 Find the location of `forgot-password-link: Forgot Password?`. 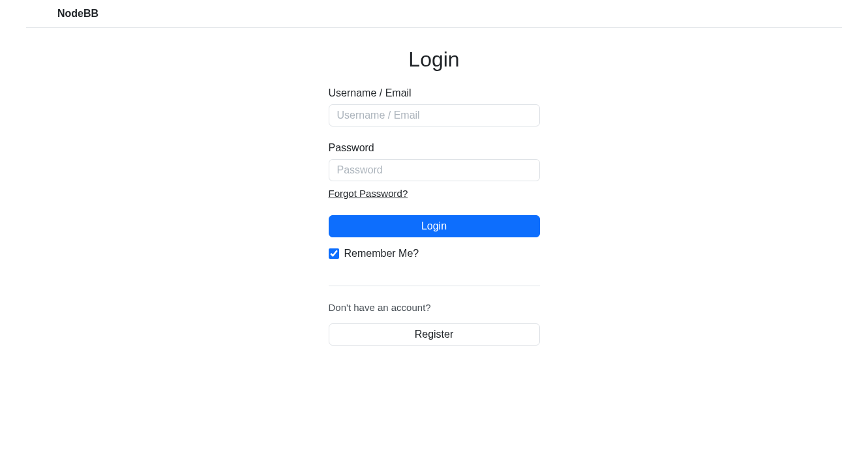

forgot-password-link: Forgot Password? is located at coordinates (368, 193).